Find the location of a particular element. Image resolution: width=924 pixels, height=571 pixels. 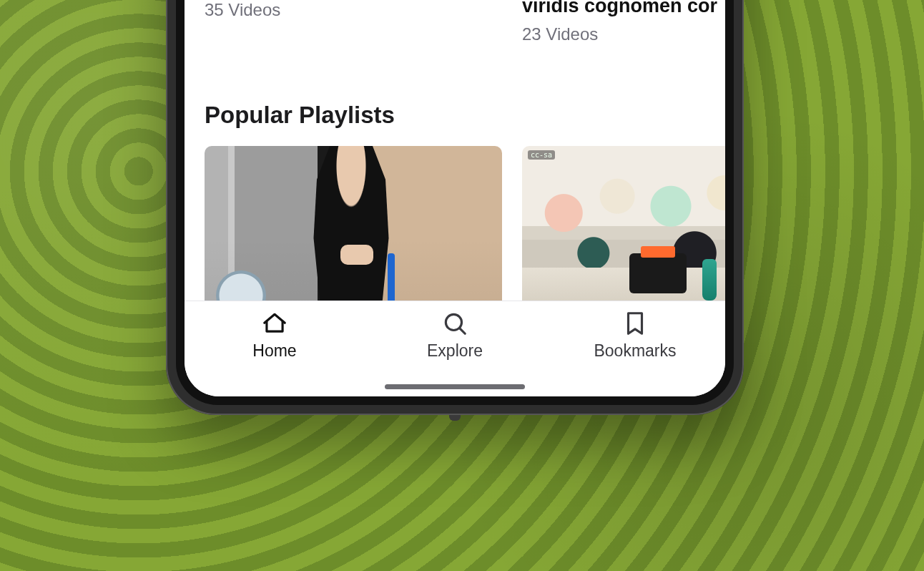

home-icon is located at coordinates (275, 323).